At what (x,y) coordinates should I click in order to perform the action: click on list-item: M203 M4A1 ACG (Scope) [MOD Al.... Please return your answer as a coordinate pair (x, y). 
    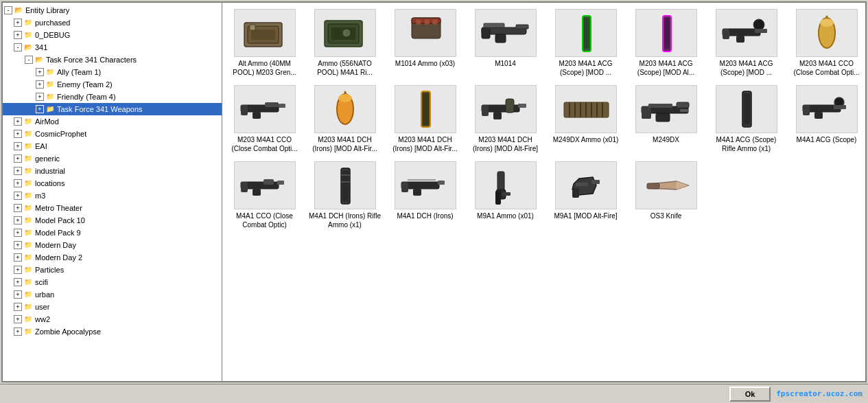
    Looking at the image, I should click on (666, 43).